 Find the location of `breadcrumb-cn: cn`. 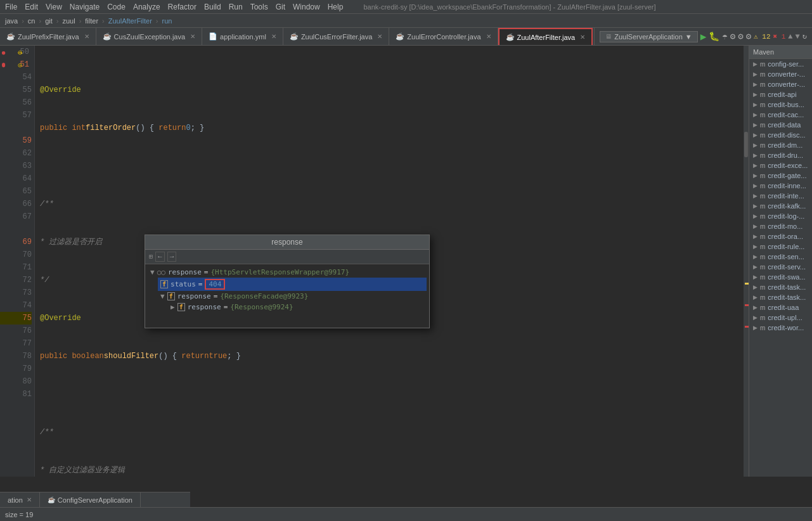

breadcrumb-cn: cn is located at coordinates (32, 21).